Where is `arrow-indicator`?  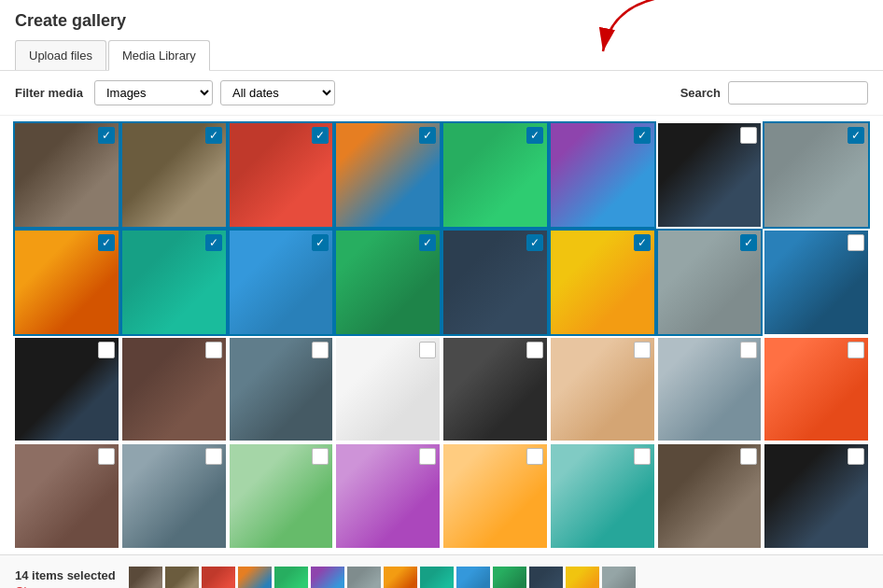 arrow-indicator is located at coordinates (640, 33).